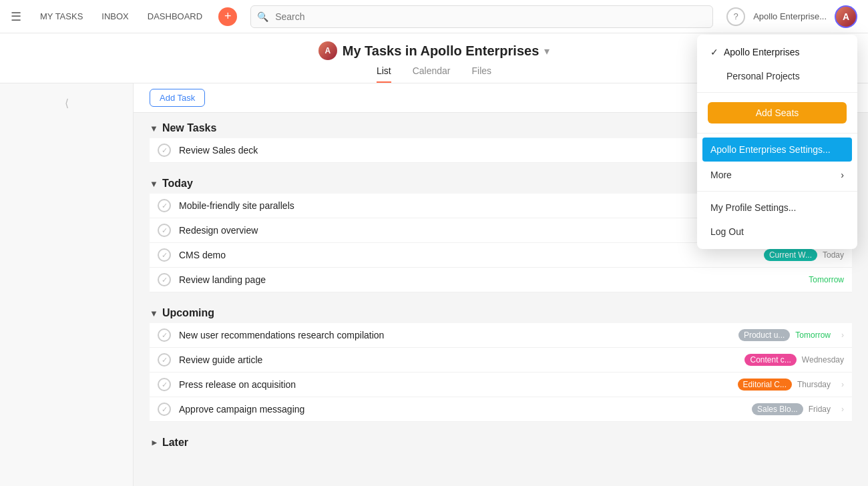  I want to click on section-later: ▼ Later, so click(501, 440).